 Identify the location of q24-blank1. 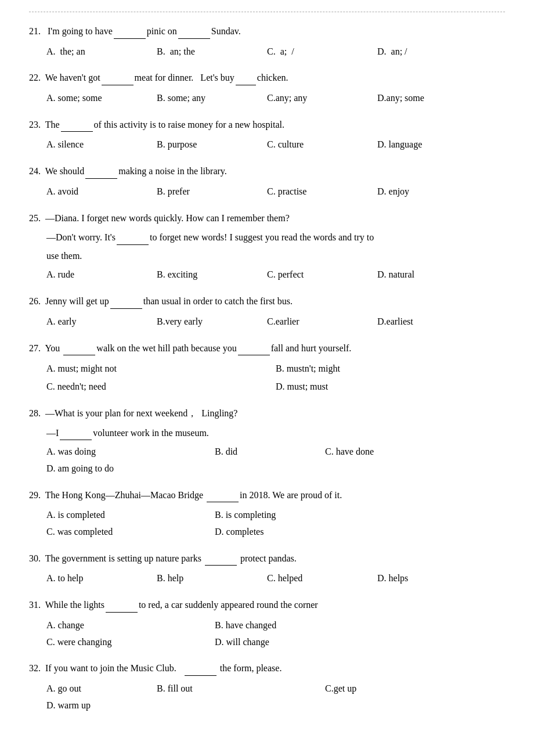
(101, 179).